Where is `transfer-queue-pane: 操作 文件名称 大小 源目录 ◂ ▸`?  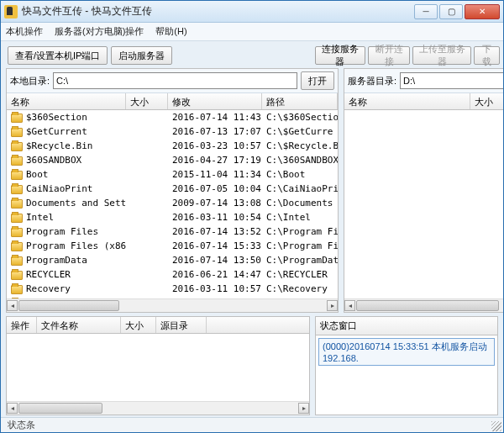
transfer-queue-pane: 操作 文件名称 大小 源目录 ◂ ▸ is located at coordinates (158, 366).